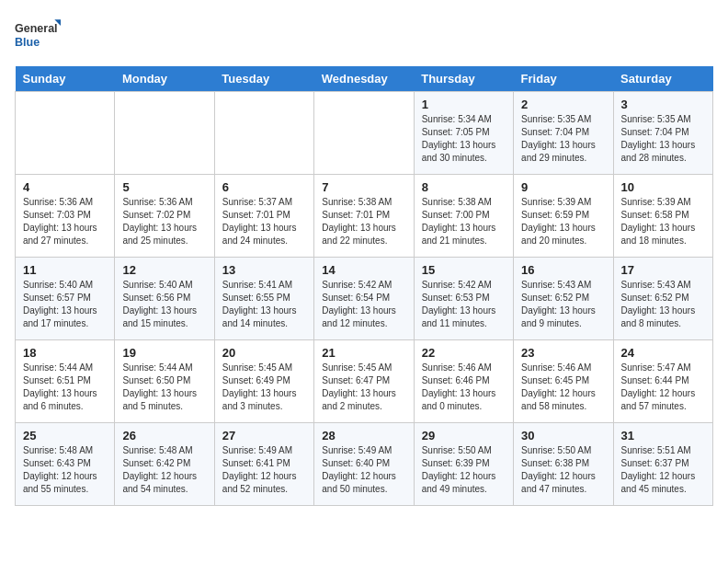 Image resolution: width=728 pixels, height=563 pixels. What do you see at coordinates (364, 387) in the screenshot?
I see `day-info: Sunrise: 5:45 AMSunset: 6:47 PMDaylight:…` at bounding box center [364, 387].